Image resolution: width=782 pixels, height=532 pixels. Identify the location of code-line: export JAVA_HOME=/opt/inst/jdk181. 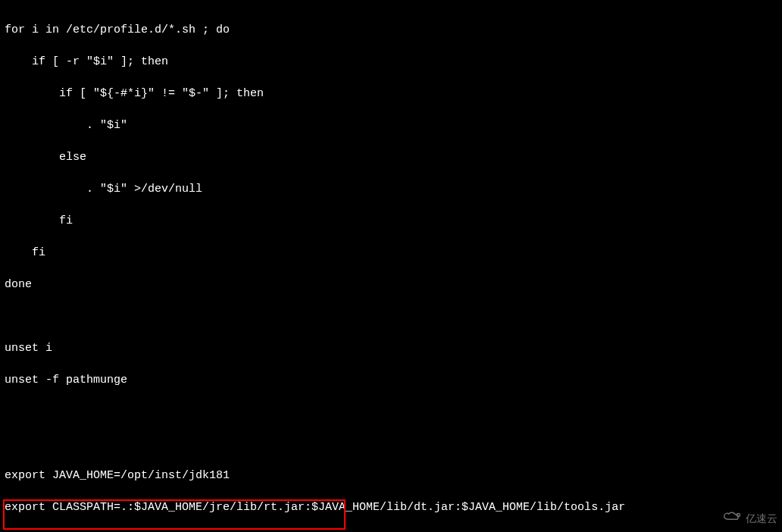
(391, 476).